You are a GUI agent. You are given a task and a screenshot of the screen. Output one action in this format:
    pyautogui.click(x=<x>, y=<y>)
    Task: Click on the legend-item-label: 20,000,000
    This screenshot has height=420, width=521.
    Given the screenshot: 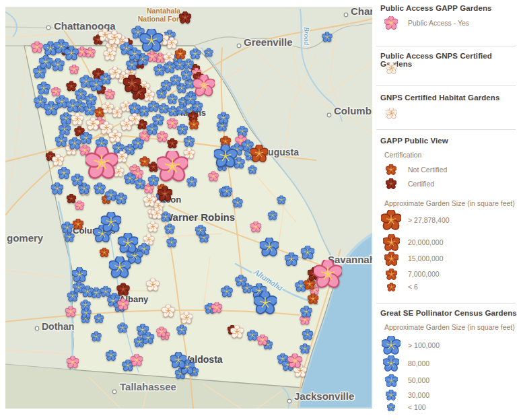 What is the action you would take?
    pyautogui.click(x=425, y=242)
    